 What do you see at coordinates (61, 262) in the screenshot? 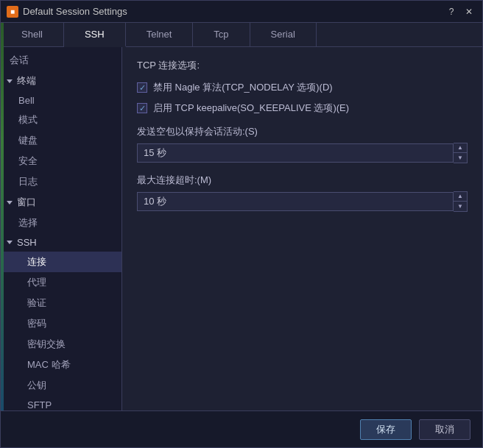
I see `sidebar-item-connection: 连接` at bounding box center [61, 262].